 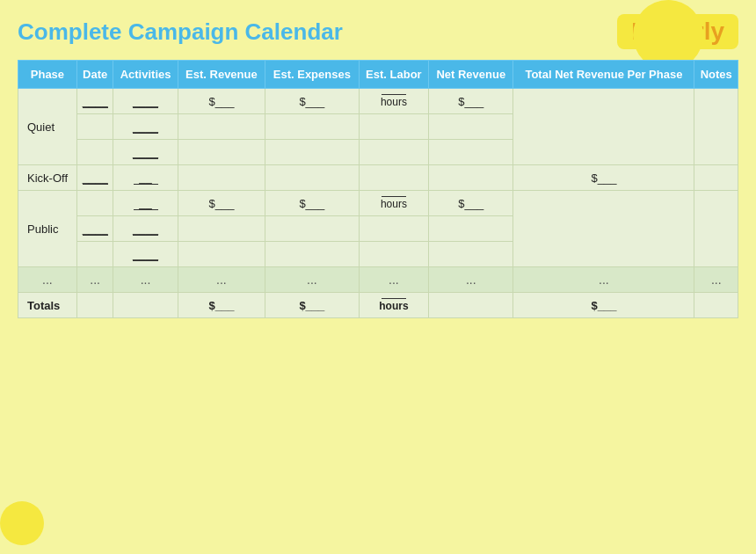 I want to click on col-total-net: Total Net Revenue Per Phase, so click(x=604, y=75).